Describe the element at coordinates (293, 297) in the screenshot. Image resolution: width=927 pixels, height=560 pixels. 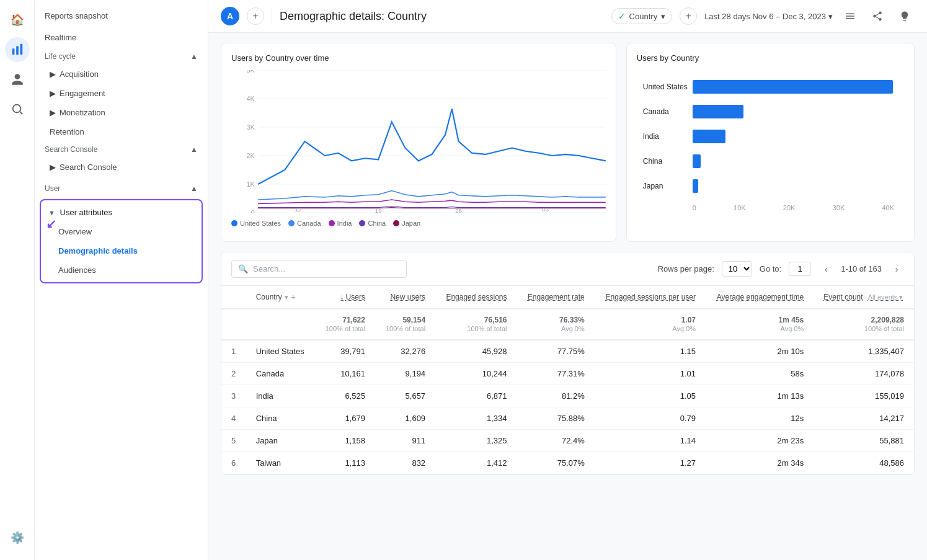
I see `country-add-icon: +` at that location.